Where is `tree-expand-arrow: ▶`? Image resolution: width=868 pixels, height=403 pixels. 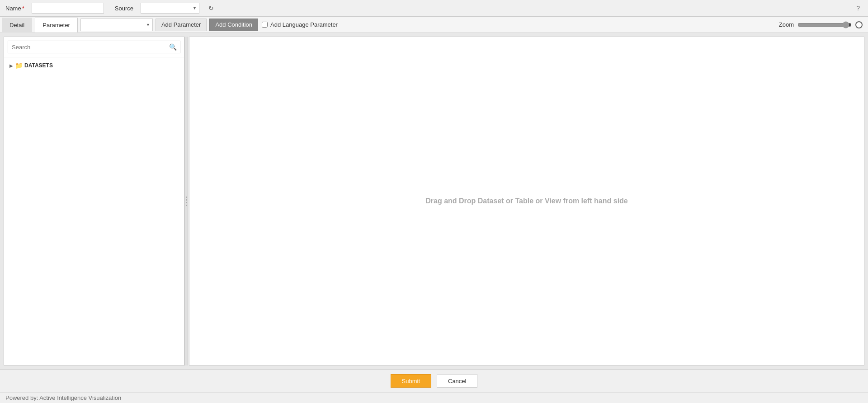
tree-expand-arrow: ▶ is located at coordinates (11, 66).